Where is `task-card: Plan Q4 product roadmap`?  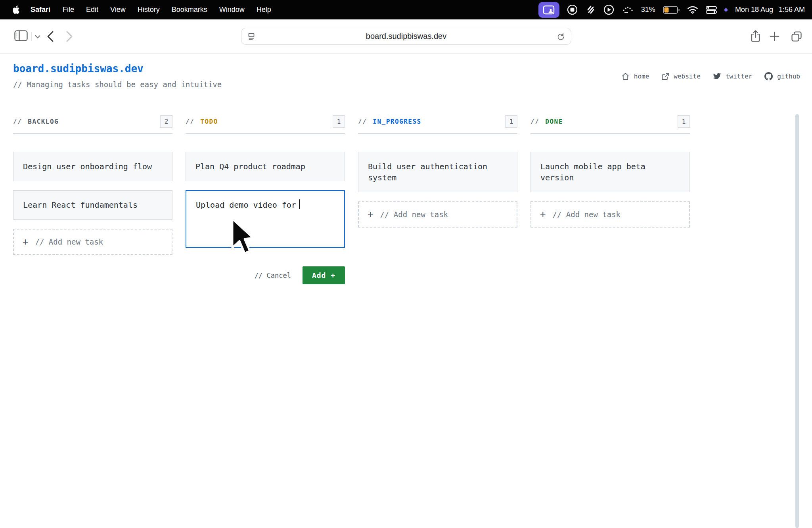 task-card: Plan Q4 product roadmap is located at coordinates (265, 166).